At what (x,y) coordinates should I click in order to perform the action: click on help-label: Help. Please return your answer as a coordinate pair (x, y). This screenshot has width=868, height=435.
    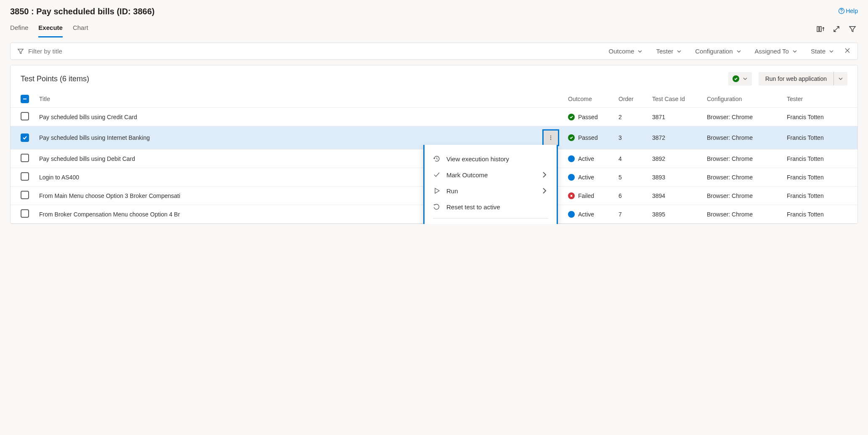
    Looking at the image, I should click on (852, 11).